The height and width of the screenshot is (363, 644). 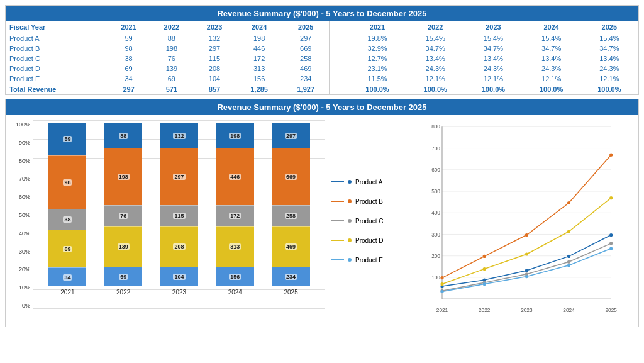 I want to click on y-axis-label: 90%, so click(x=20, y=143).